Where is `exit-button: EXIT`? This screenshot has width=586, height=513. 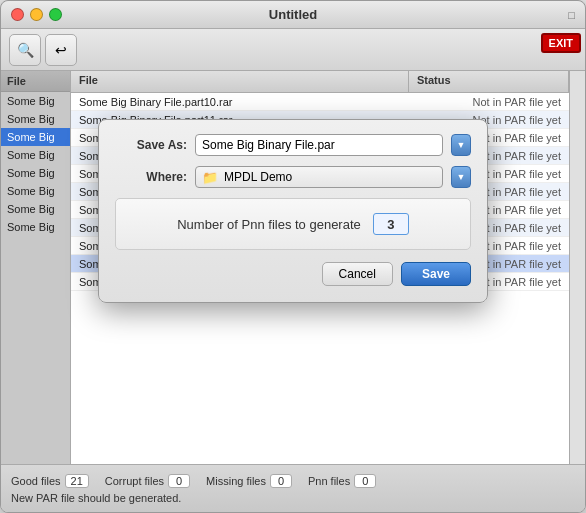
exit-button: EXIT is located at coordinates (561, 43).